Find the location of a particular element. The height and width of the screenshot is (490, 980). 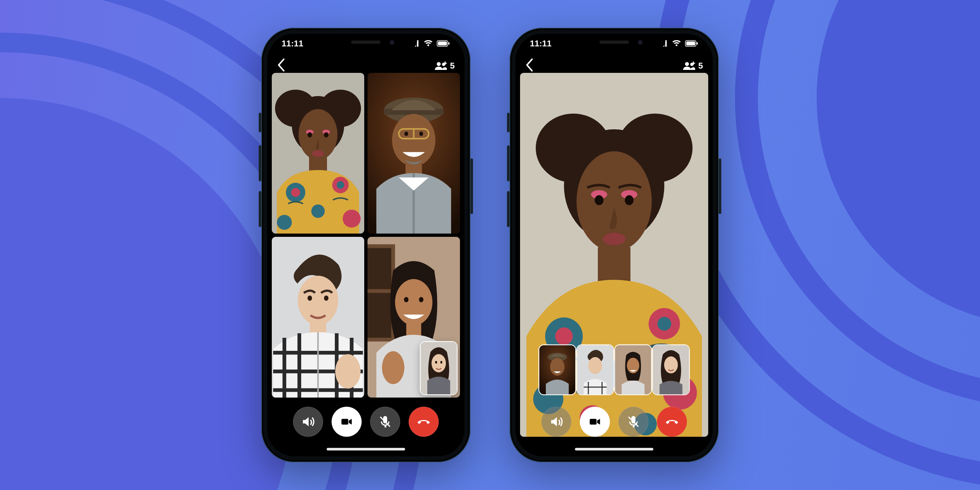

thumbnail-row is located at coordinates (614, 370).